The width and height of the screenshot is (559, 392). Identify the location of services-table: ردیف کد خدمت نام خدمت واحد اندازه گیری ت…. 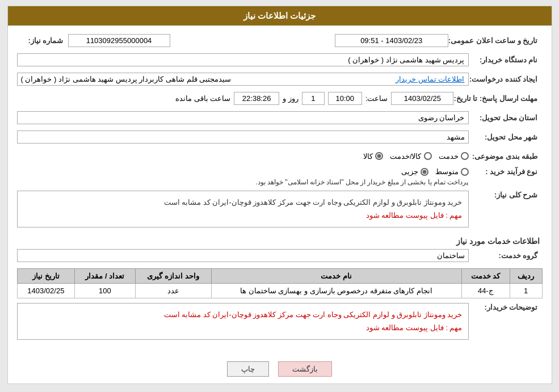
(280, 284).